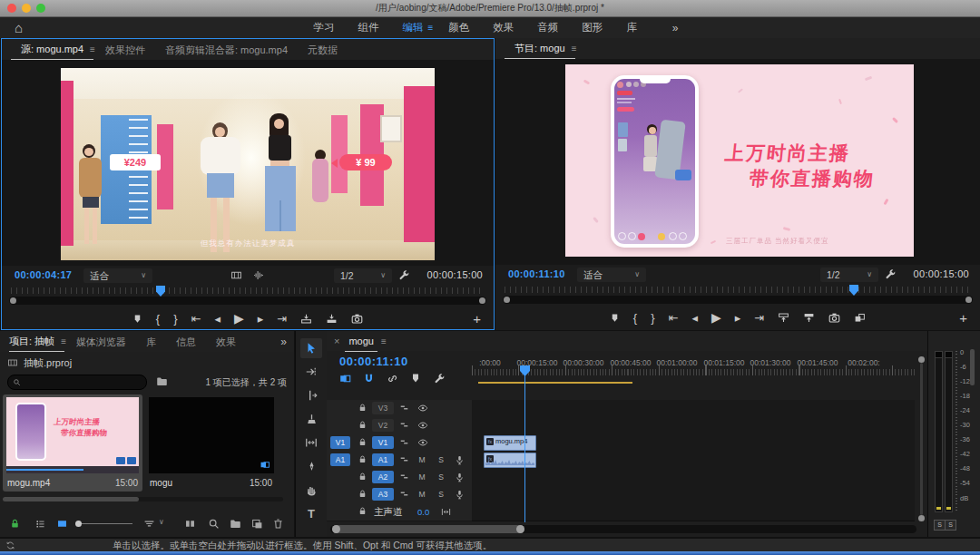 This screenshot has width=980, height=555. I want to click on solo-right-button: S, so click(951, 525).